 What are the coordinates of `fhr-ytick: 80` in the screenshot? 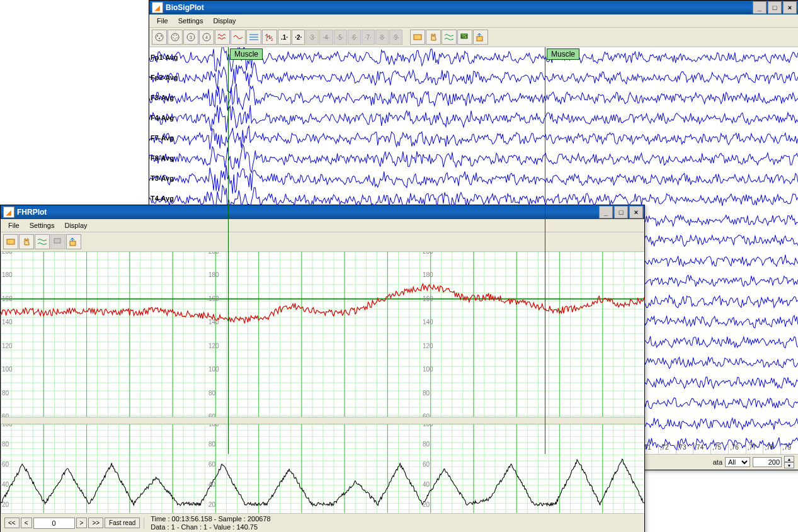 It's located at (5, 393).